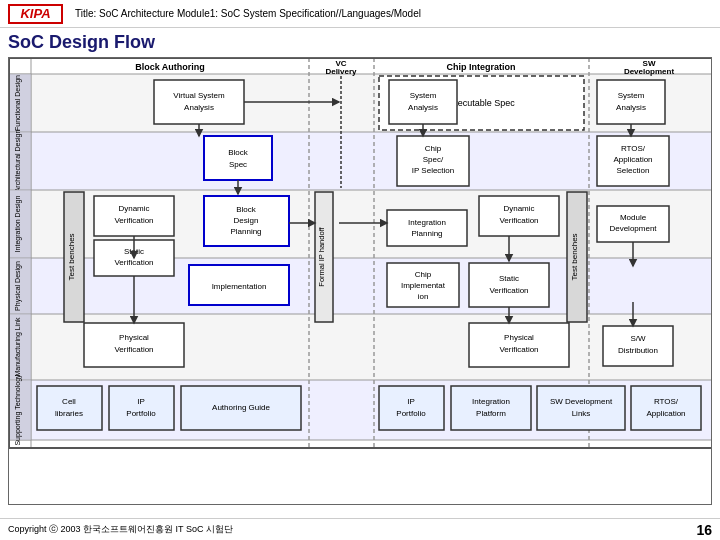 The width and height of the screenshot is (720, 540). What do you see at coordinates (634, 218) in the screenshot?
I see `svg-text: Module` at bounding box center [634, 218].